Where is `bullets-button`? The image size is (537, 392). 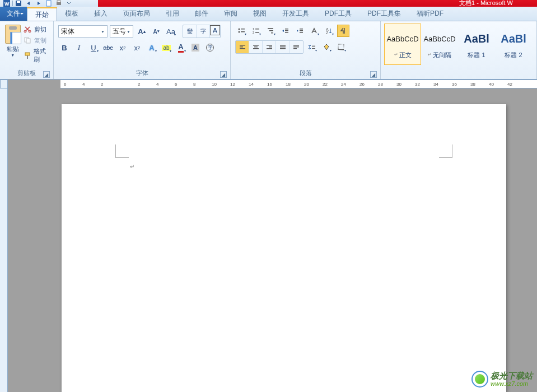 bullets-button is located at coordinates (241, 31).